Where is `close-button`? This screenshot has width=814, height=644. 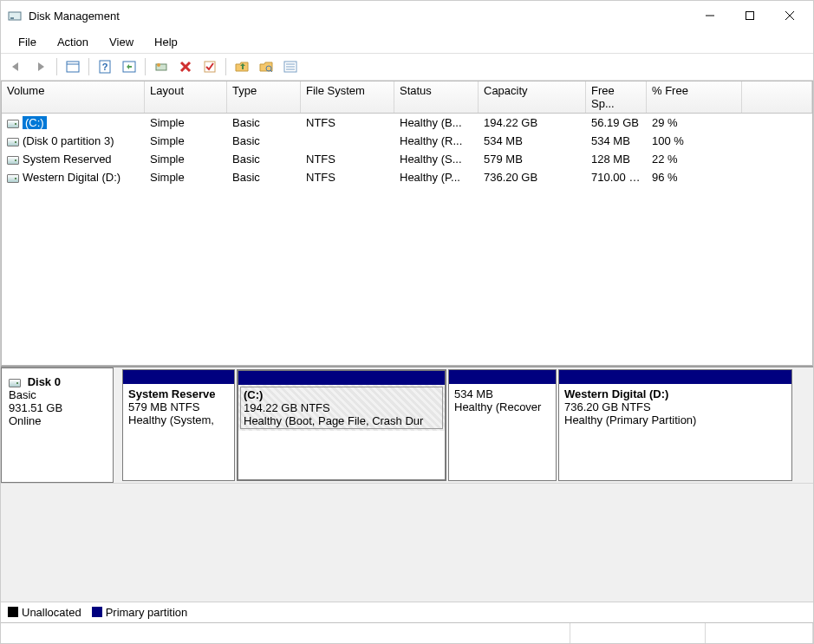
close-button is located at coordinates (790, 16).